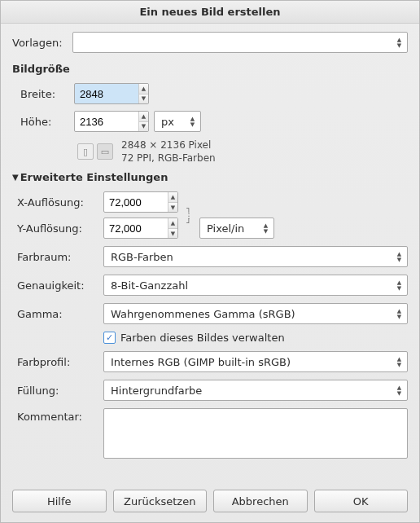 This screenshot has width=420, height=523. Describe the element at coordinates (240, 42) in the screenshot. I see `templates-combo: ▲▼` at that location.